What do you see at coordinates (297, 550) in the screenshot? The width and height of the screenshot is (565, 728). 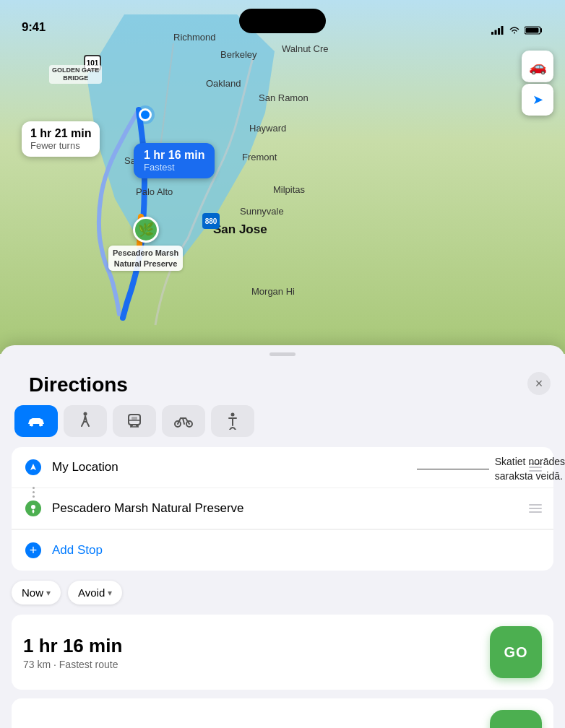 I see `addstop-text: Add Stop` at bounding box center [297, 550].